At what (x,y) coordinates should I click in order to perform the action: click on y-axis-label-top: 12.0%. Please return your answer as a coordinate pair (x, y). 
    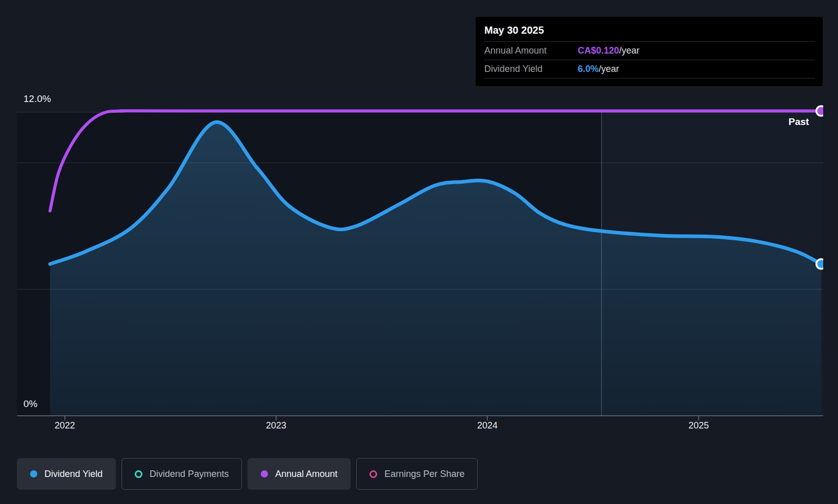
    Looking at the image, I should click on (37, 99).